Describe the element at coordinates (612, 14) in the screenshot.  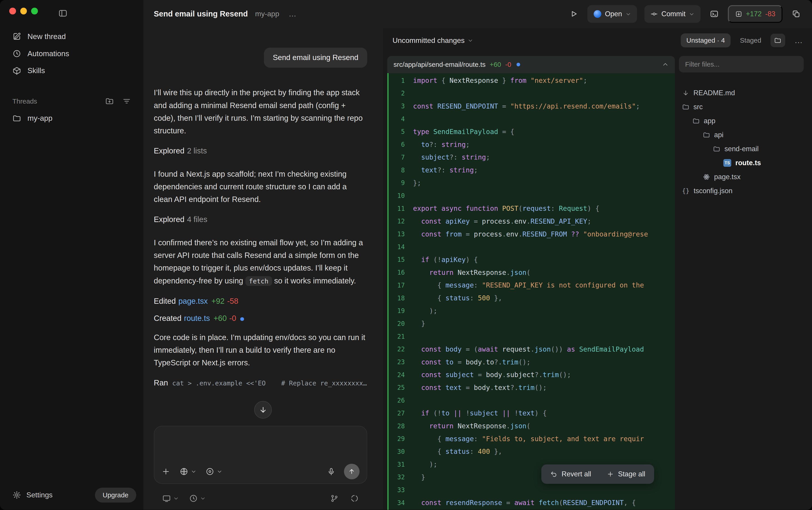
I see `open-button: Open` at that location.